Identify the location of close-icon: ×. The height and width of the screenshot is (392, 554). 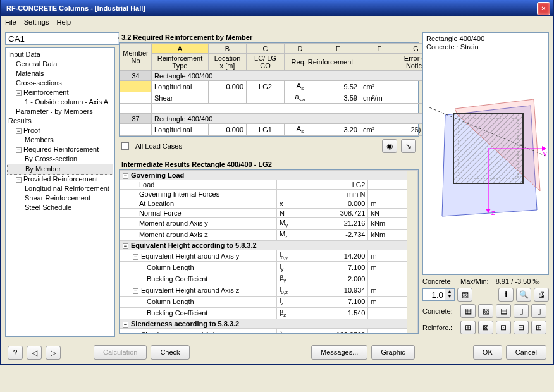
(544, 9).